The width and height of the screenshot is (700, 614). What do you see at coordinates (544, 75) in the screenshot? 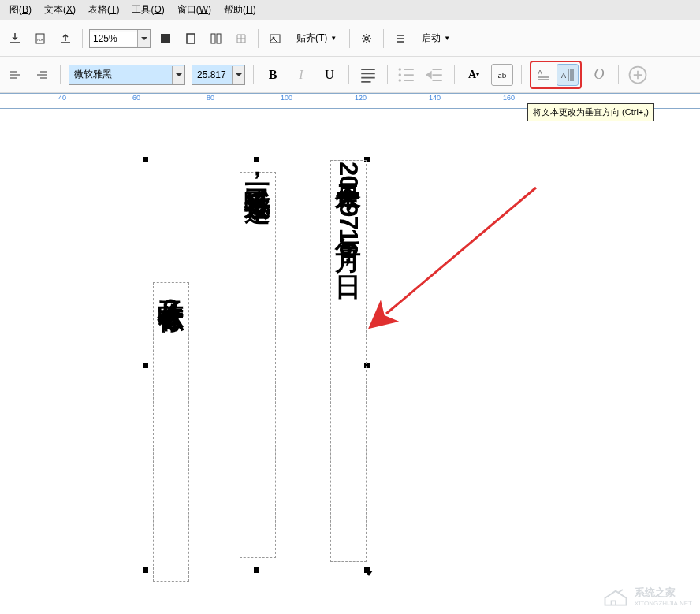
I see `horizontal-text-button: A` at bounding box center [544, 75].